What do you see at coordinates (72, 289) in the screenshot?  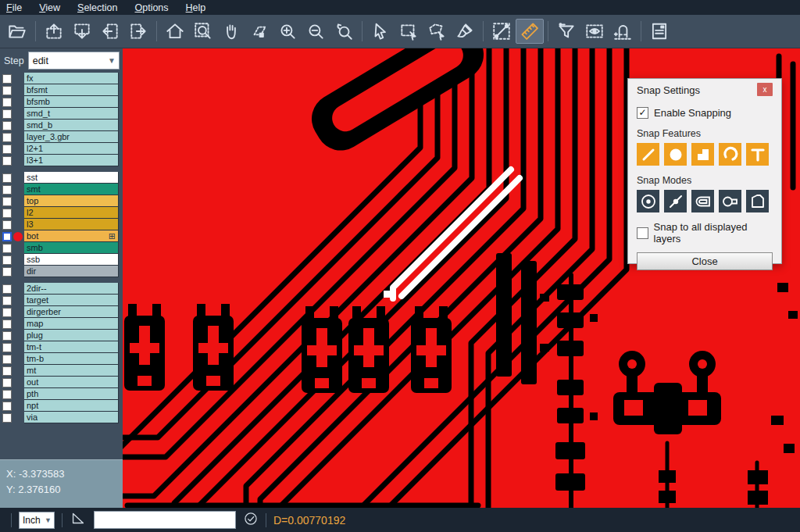 I see `layer-name: 2dir--` at bounding box center [72, 289].